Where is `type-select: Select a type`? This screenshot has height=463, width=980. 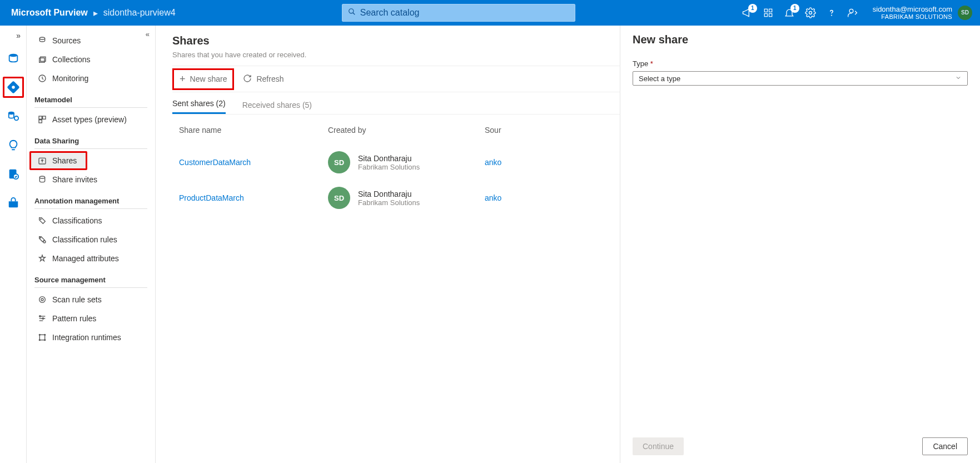
type-select: Select a type is located at coordinates (800, 78).